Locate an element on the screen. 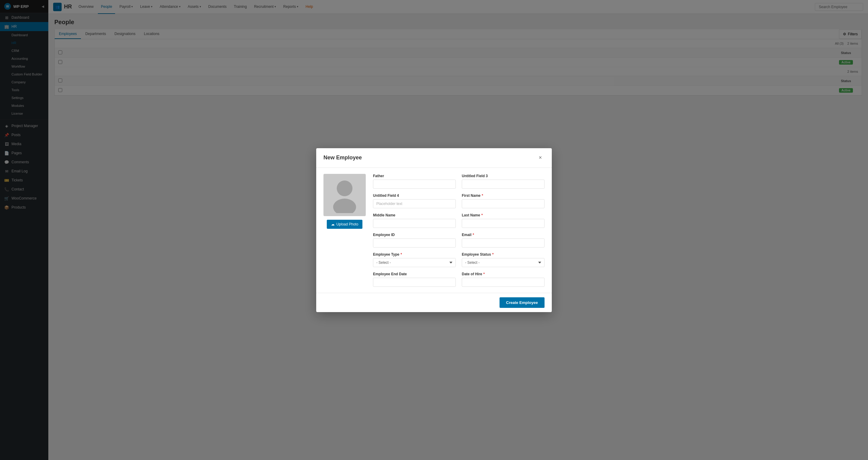 The width and height of the screenshot is (868, 460). form-group-first-name: First Name * is located at coordinates (503, 201).